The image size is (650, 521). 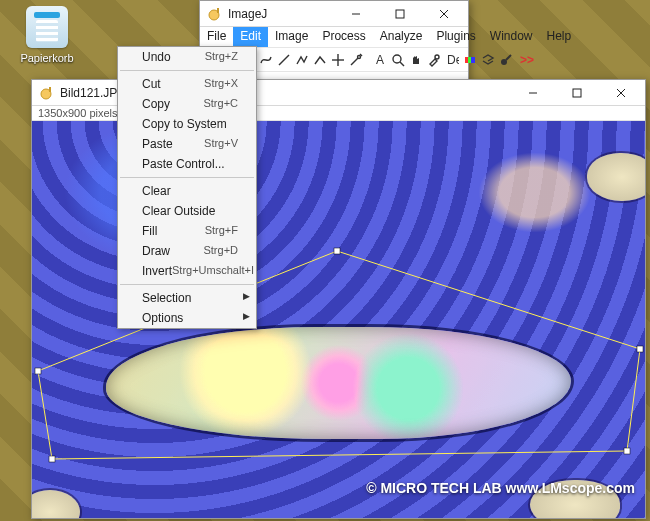 I want to click on menu-item-copy-to-system: Copy to System, so click(x=187, y=124).